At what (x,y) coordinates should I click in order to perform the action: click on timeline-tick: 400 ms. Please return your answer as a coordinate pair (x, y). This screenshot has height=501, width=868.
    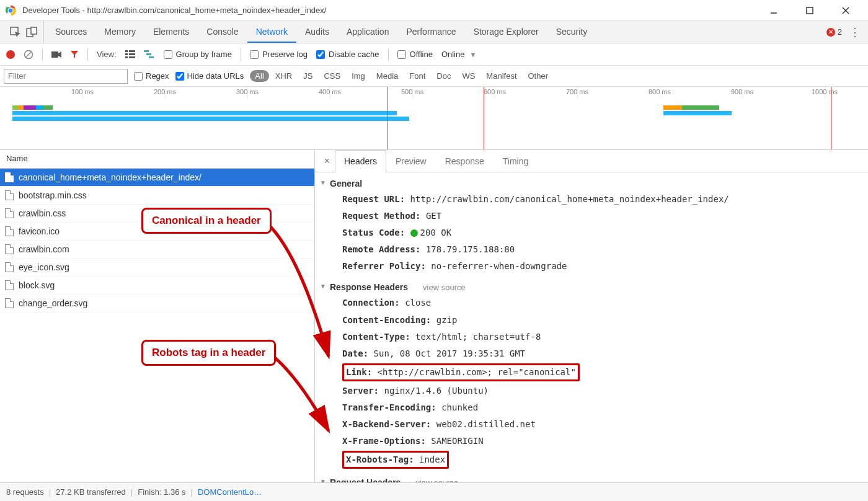
    Looking at the image, I should click on (330, 92).